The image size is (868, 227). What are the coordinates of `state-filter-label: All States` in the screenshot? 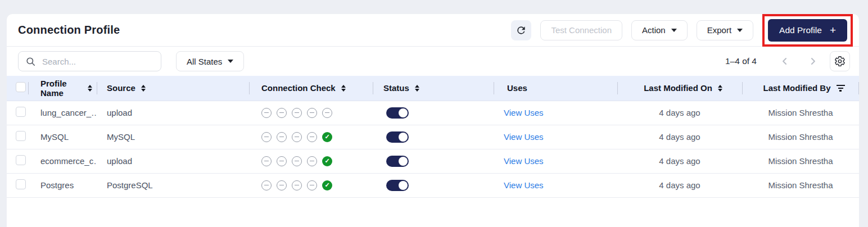 It's located at (205, 62).